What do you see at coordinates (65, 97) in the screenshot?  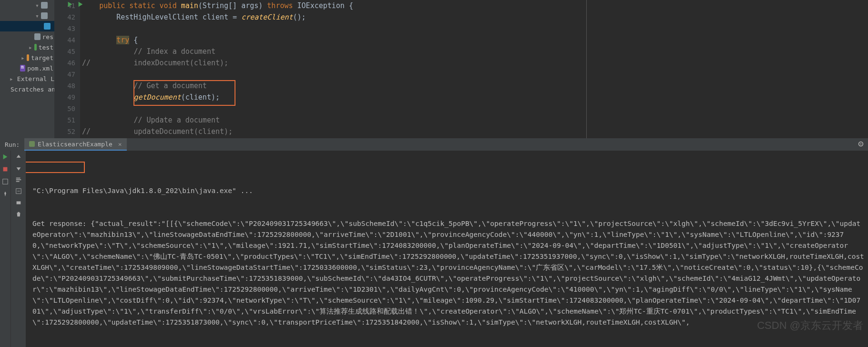 I see `line-number: 49` at bounding box center [65, 97].